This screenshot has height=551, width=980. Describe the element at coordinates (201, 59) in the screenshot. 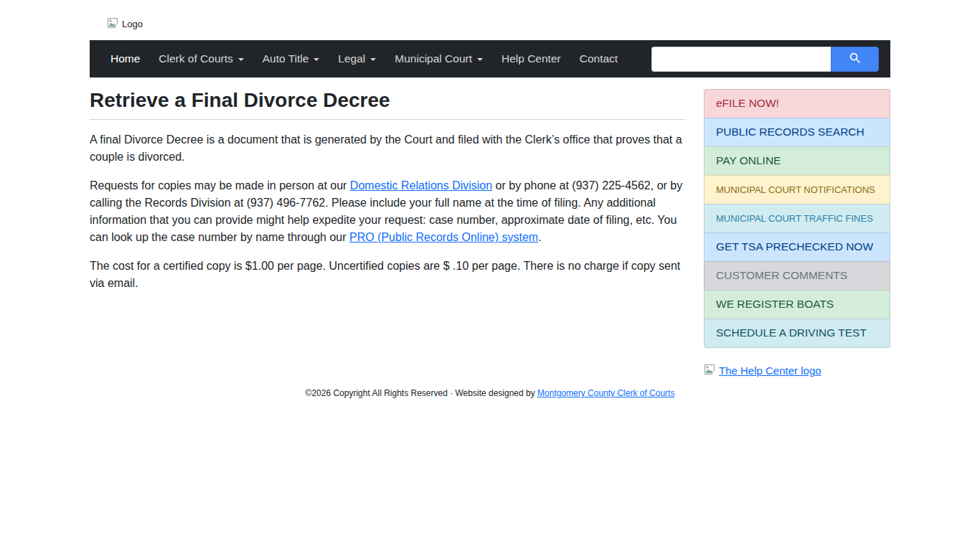

I see `nav-item-clerk-of-courts: Clerk of Courts` at that location.